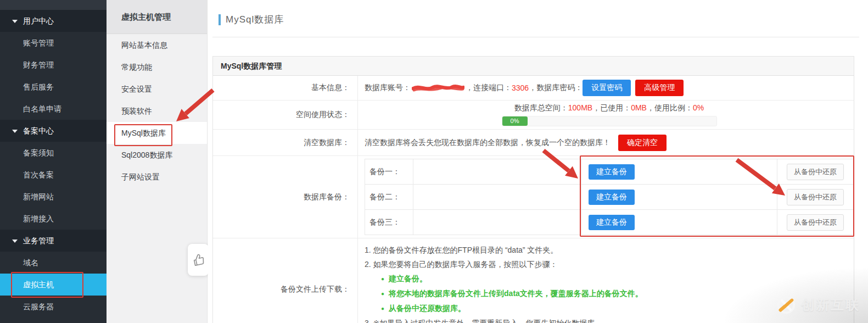 This screenshot has width=868, height=323. What do you see at coordinates (157, 177) in the screenshot?
I see `submenu-item-subsite-settings: 子网站设置` at bounding box center [157, 177].